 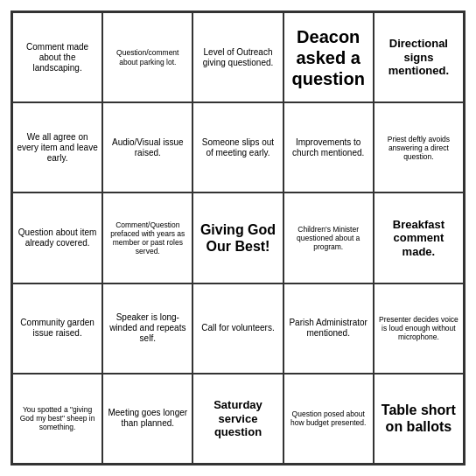 I want to click on cell-text-23: Question posed about how budget presente…, so click(x=329, y=418).